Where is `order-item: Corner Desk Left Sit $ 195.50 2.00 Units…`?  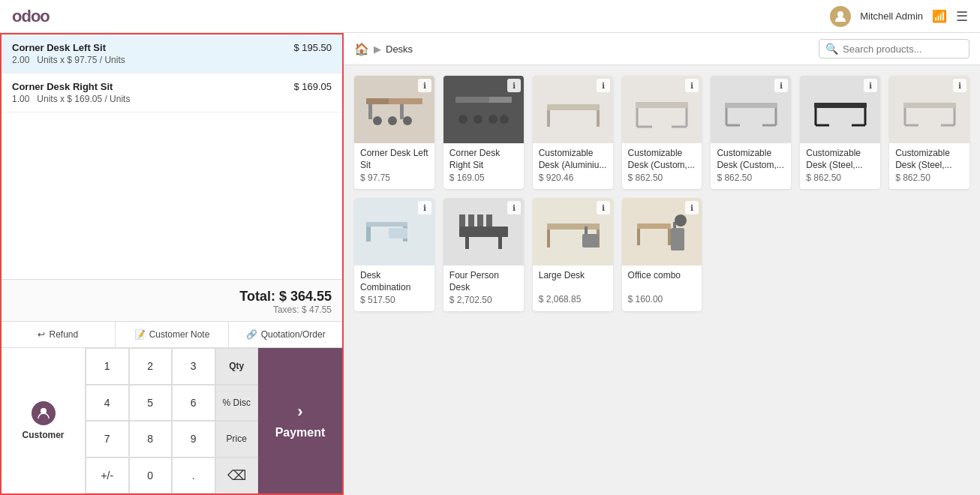 order-item: Corner Desk Left Sit $ 195.50 2.00 Units… is located at coordinates (172, 54).